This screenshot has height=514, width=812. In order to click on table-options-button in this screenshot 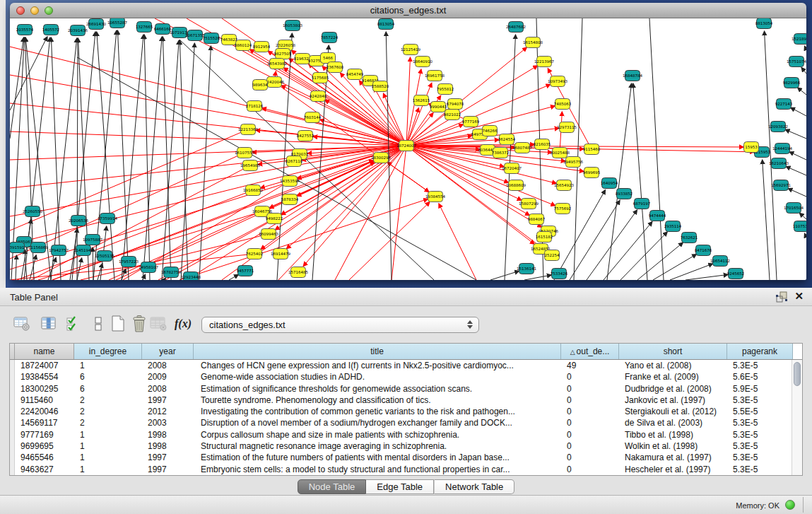, I will do `click(22, 324)`.